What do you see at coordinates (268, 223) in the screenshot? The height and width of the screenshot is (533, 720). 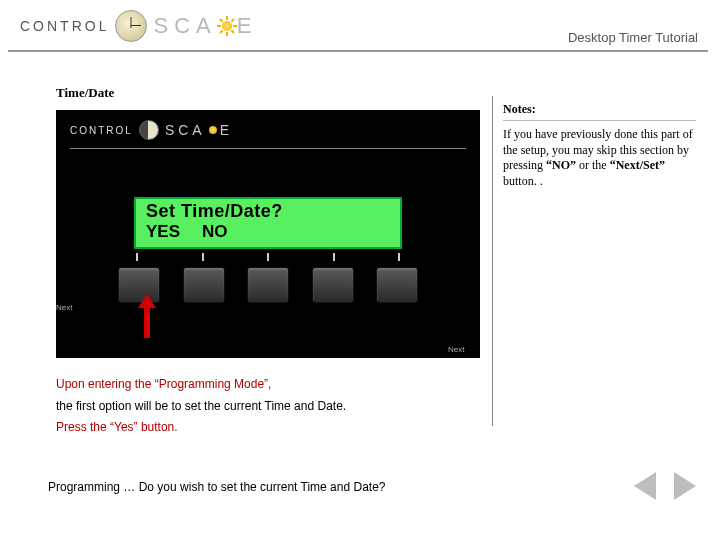 I see `lcd-display: Set Time/Date? YES NO` at bounding box center [268, 223].